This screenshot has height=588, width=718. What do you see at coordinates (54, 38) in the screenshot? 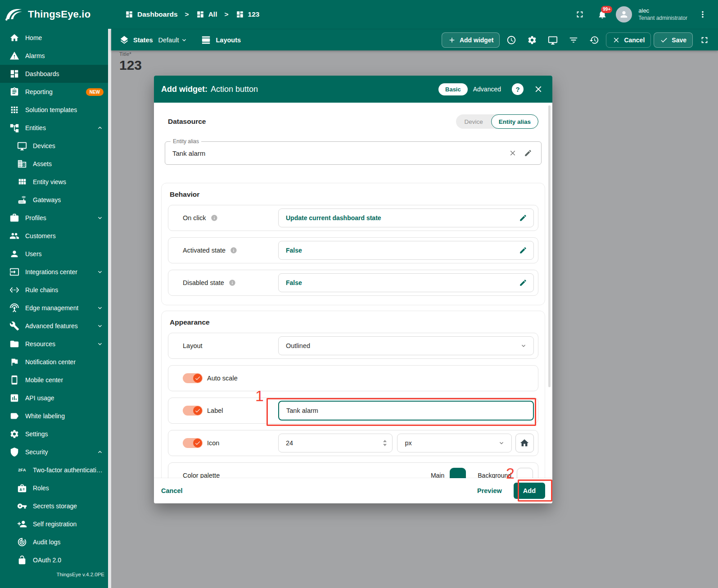
I see `sidebar-item-home: Home` at bounding box center [54, 38].